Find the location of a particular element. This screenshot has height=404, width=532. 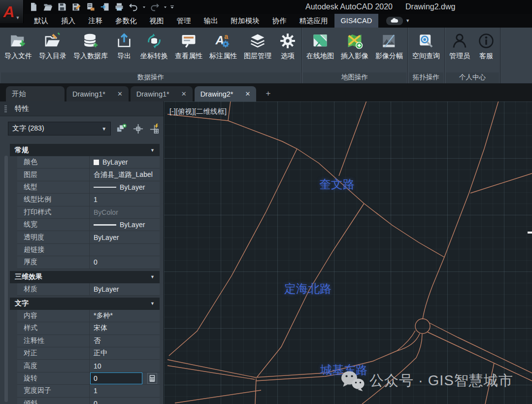

property-value-线宽: ByLayer is located at coordinates (124, 225).